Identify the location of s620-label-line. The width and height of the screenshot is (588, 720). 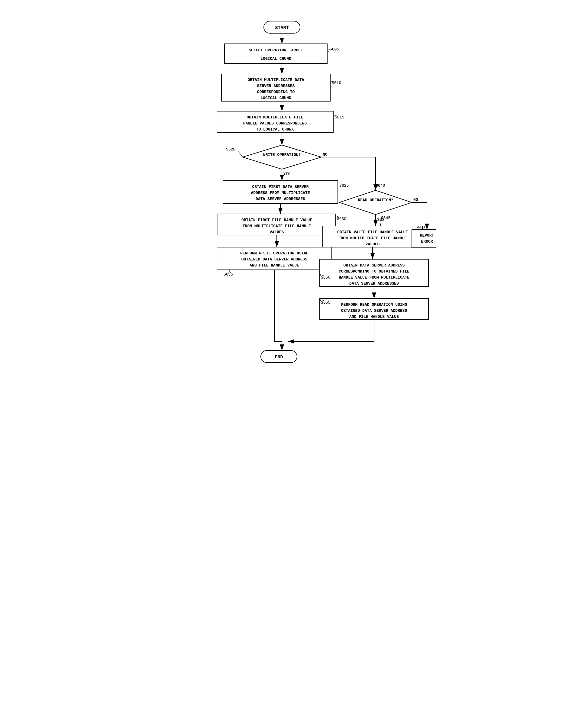
(240, 154).